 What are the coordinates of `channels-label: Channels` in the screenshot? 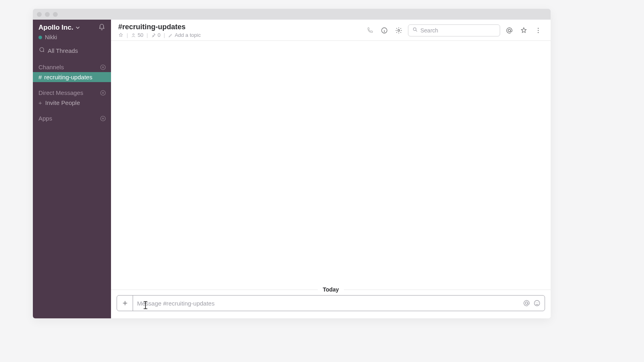 It's located at (51, 67).